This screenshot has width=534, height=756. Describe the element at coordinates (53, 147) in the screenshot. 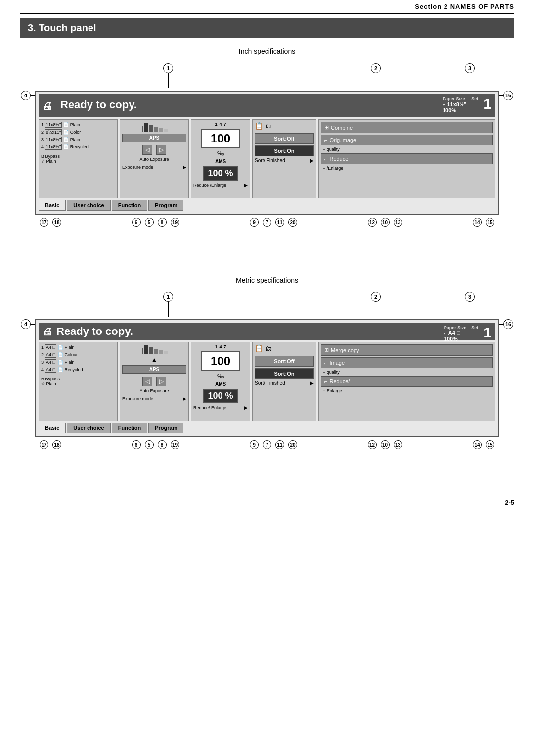

I see `tray-size-icon-4: 11x8½"` at that location.